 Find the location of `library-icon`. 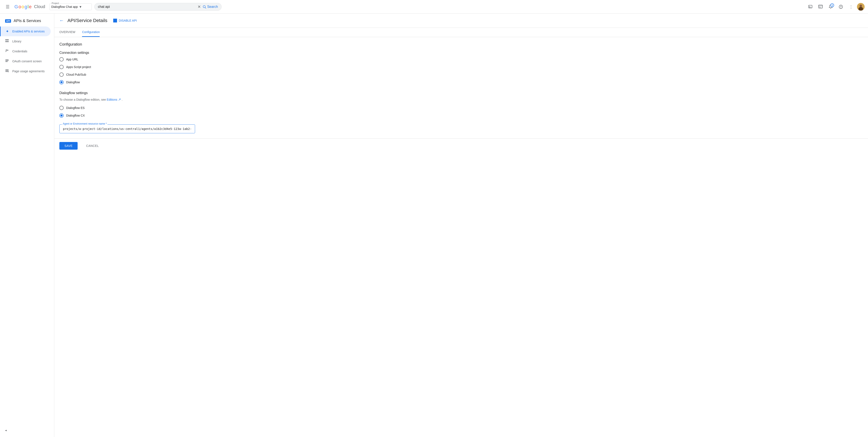

library-icon is located at coordinates (7, 41).